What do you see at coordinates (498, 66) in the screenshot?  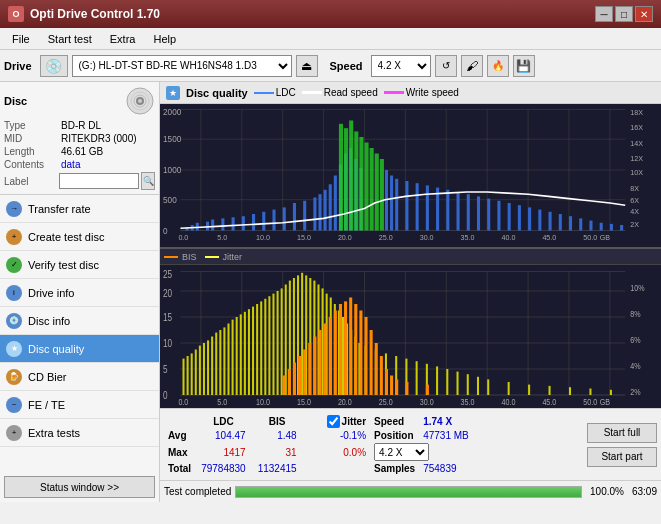 I see `burn-button: 🔥` at bounding box center [498, 66].